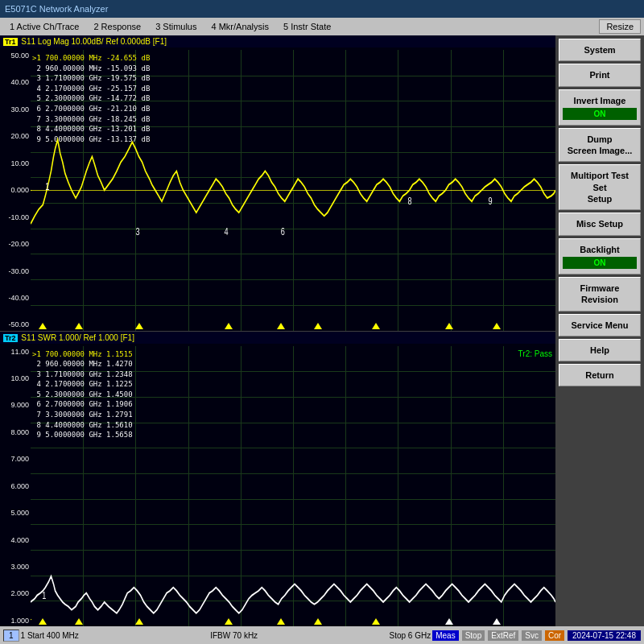 This screenshot has height=644, width=644. Describe the element at coordinates (600, 331) in the screenshot. I see `right-panel: System Print Invert Image ON DumpScreen …` at that location.